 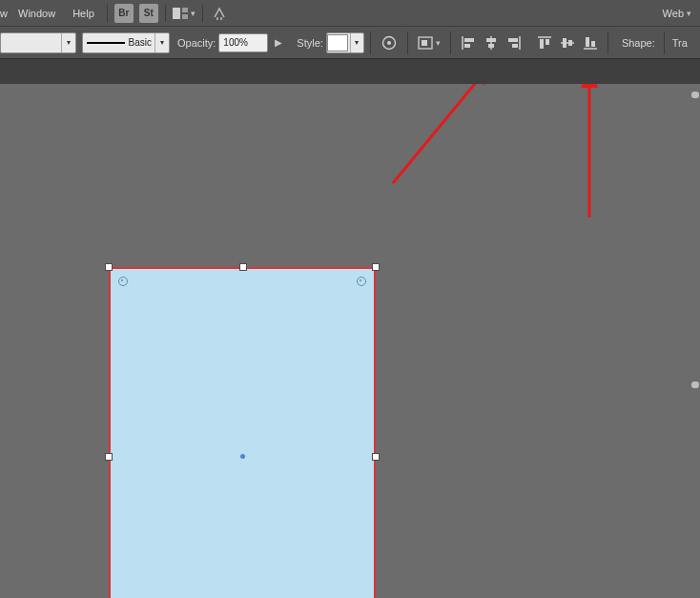 What do you see at coordinates (345, 43) in the screenshot?
I see `style-combo: ▾` at bounding box center [345, 43].